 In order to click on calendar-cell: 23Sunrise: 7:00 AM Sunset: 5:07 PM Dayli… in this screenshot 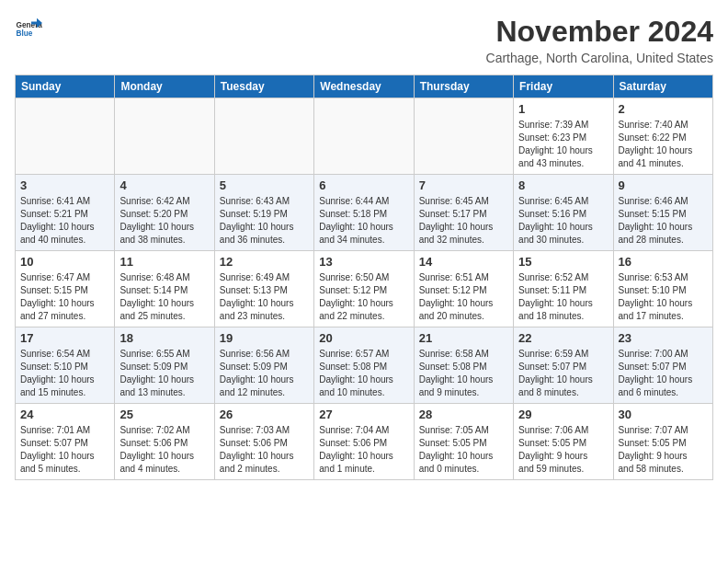, I will do `click(663, 366)`.